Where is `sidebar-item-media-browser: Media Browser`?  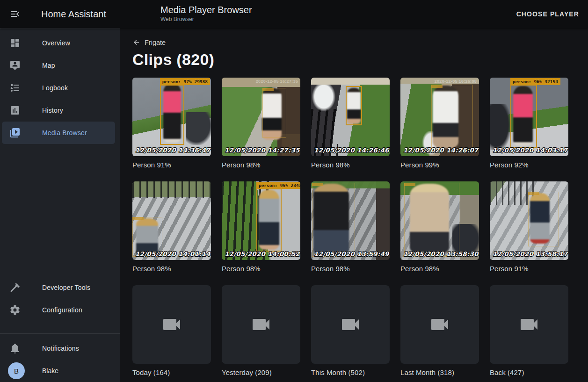 sidebar-item-media-browser: Media Browser is located at coordinates (58, 133).